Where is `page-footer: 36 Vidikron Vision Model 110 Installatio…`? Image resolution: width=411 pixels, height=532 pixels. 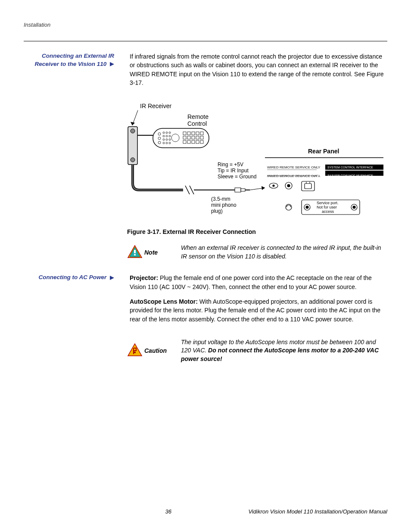
page-footer: 36 Vidikron Vision Model 110 Installatio… is located at coordinates (206, 512).